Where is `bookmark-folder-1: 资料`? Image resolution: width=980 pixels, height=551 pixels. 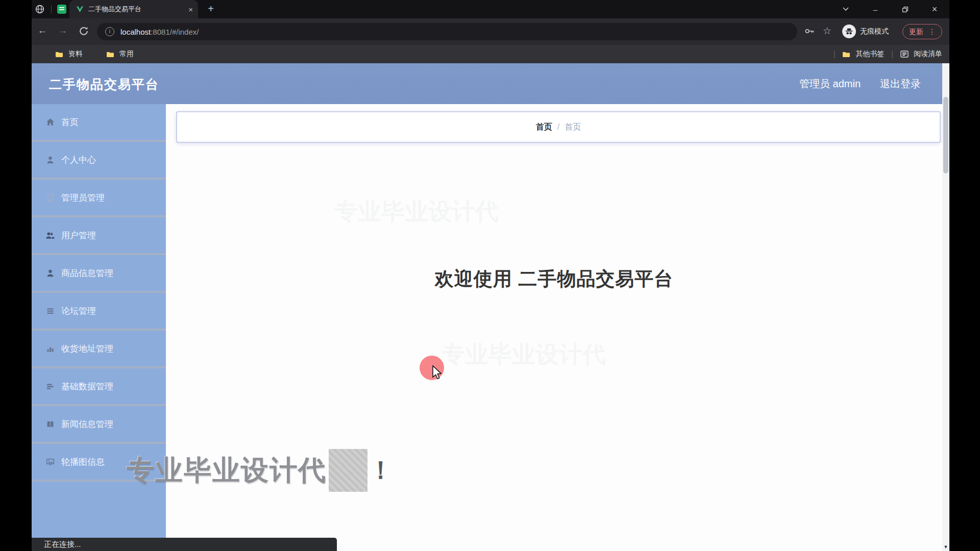 bookmark-folder-1: 资料 is located at coordinates (69, 54).